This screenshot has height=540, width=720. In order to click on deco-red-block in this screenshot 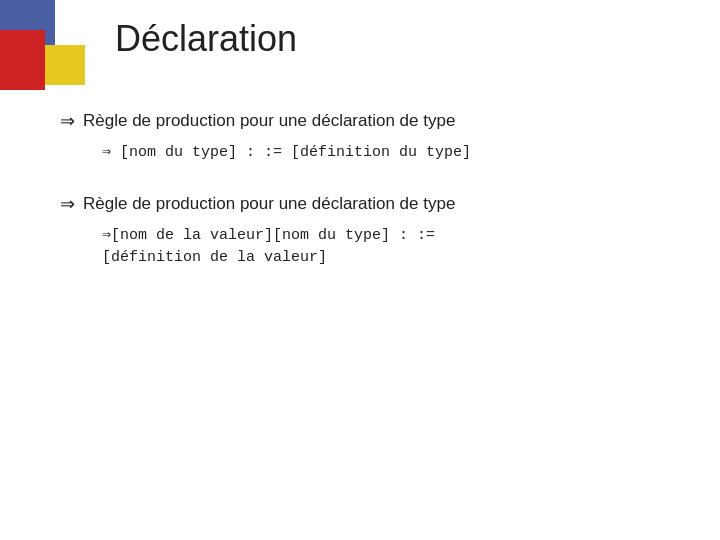, I will do `click(22, 60)`.